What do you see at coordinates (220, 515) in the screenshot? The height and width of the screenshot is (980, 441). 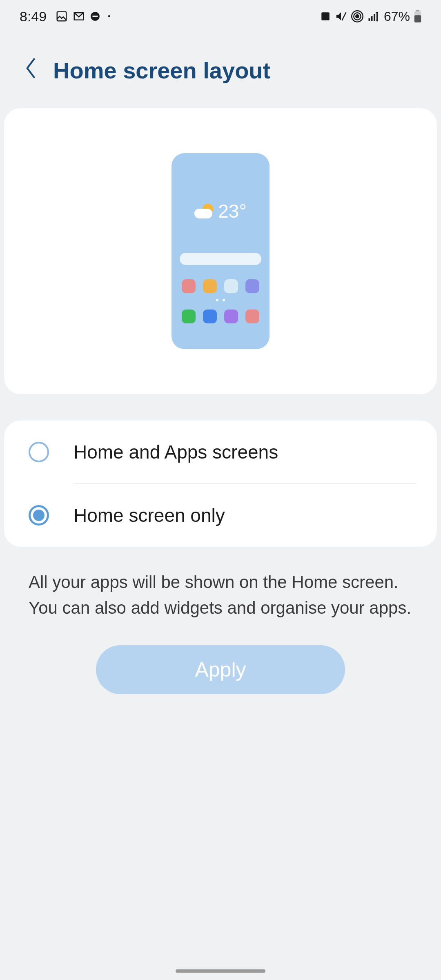 I see `option-home-only: Home screen only` at bounding box center [220, 515].